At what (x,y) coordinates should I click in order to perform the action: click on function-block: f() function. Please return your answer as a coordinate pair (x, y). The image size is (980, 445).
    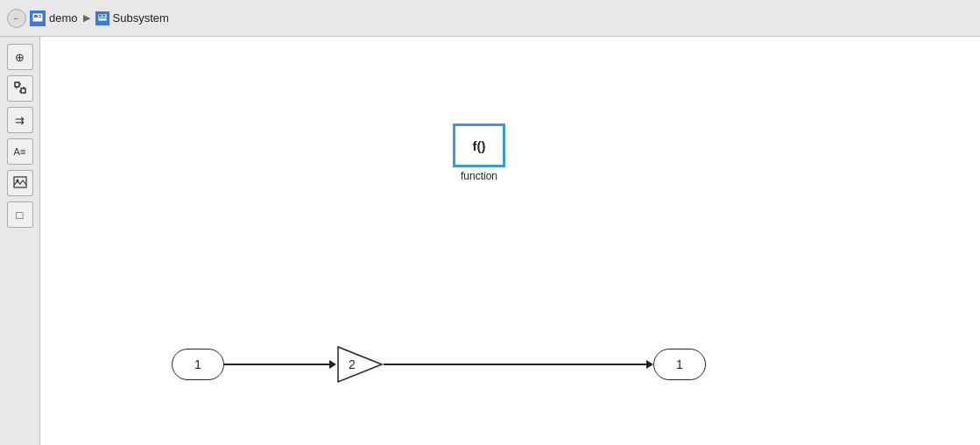
    Looking at the image, I should click on (479, 153).